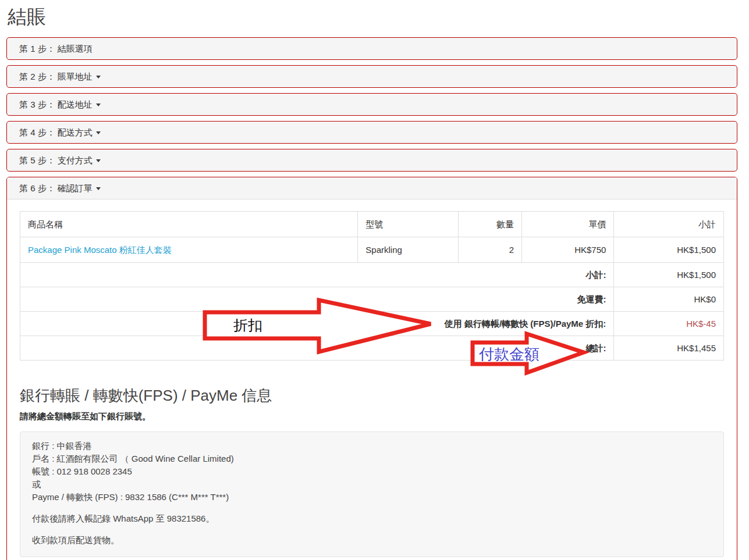 This screenshot has width=749, height=560. Describe the element at coordinates (409, 224) in the screenshot. I see `column-header-model: 型號` at that location.